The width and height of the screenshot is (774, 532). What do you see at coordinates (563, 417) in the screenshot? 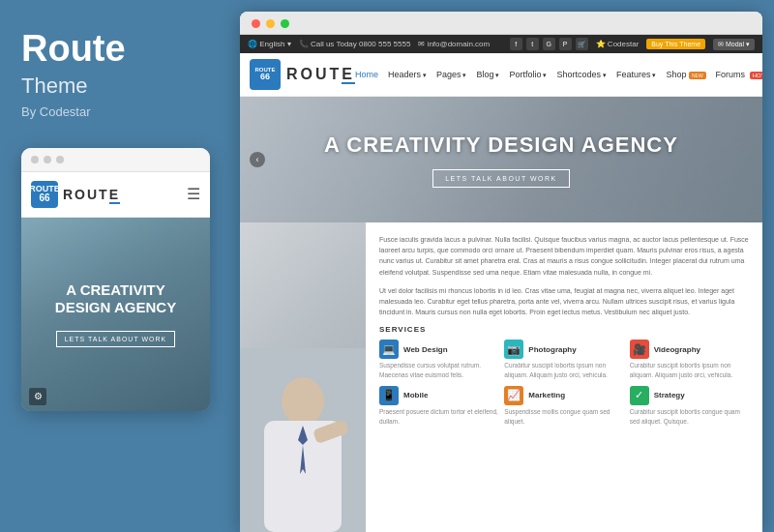
I see `service-desc: Suspendisse mollis congue quam sed aliqu…` at bounding box center [563, 417].